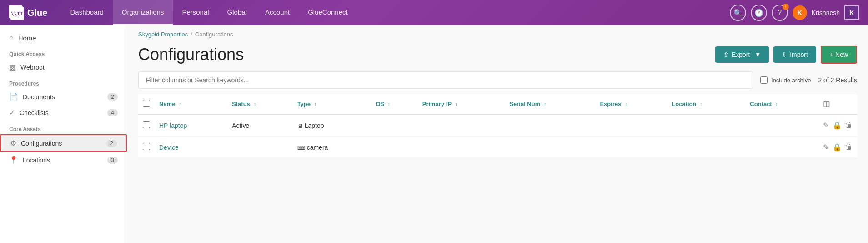  What do you see at coordinates (497, 126) in the screenshot?
I see `table-row: HP laptop Active 🖥Laptop ✎ 🔒 🗑` at bounding box center [497, 126].